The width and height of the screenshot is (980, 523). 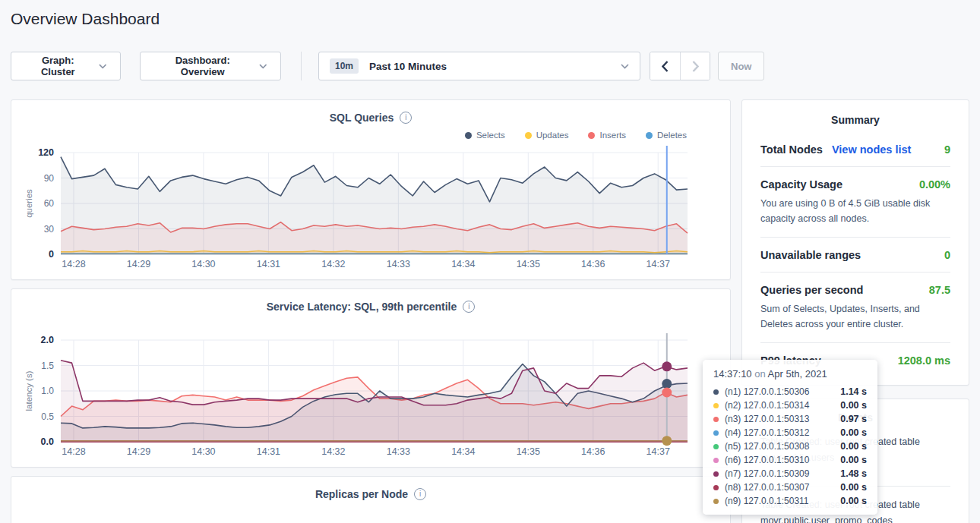 What do you see at coordinates (210, 66) in the screenshot?
I see `dashboard-dropdown: Dashboard: Overview` at bounding box center [210, 66].